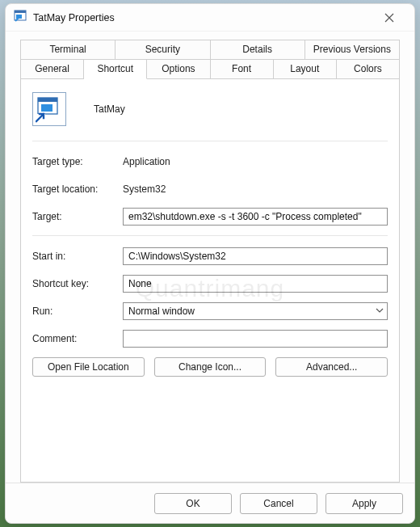 This screenshot has width=420, height=527. I want to click on window-title: TatMay Properties, so click(203, 18).